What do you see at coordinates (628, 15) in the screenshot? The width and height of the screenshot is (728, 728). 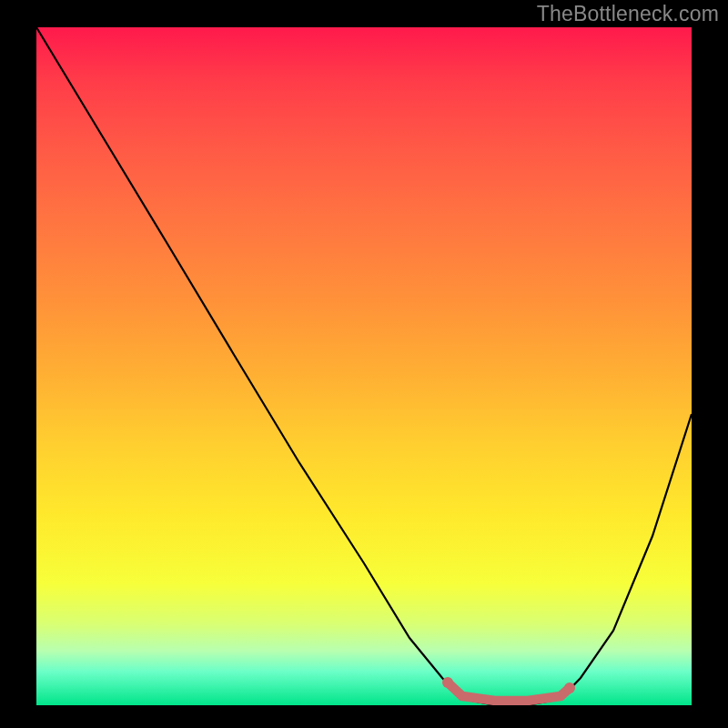 I see `watermark-text: TheBottleneck.com` at bounding box center [628, 15].